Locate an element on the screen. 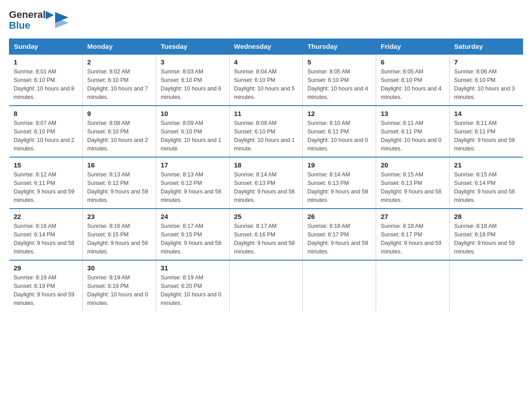 This screenshot has height=411, width=532. day-number: 8 is located at coordinates (46, 114).